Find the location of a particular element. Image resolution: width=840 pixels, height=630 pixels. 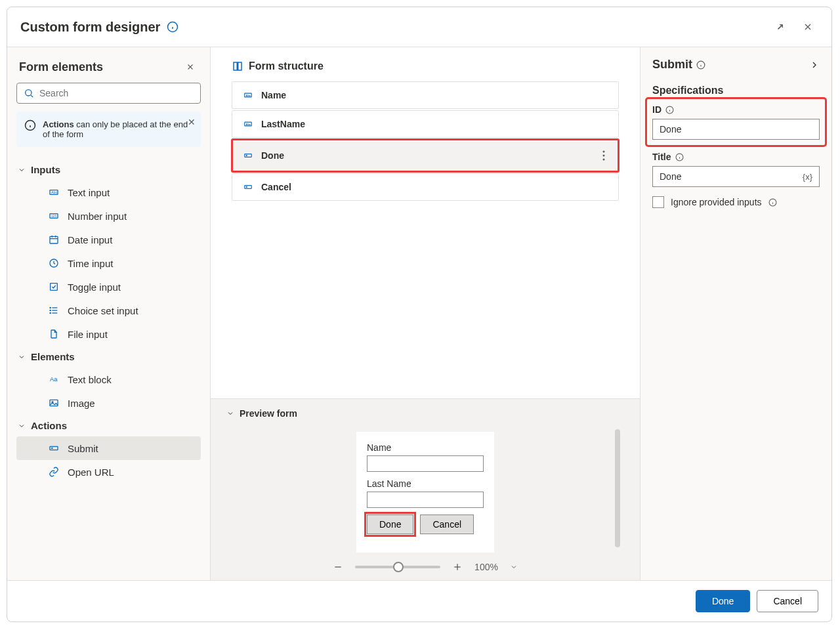

list-icon is located at coordinates (54, 310).